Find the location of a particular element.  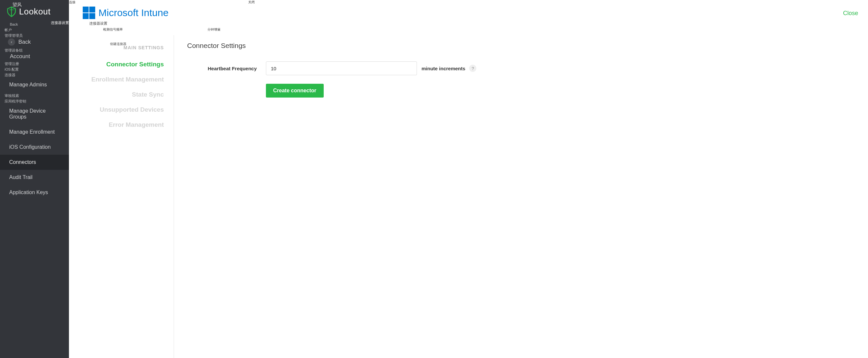

settings-title: Connector Settings is located at coordinates (521, 46).